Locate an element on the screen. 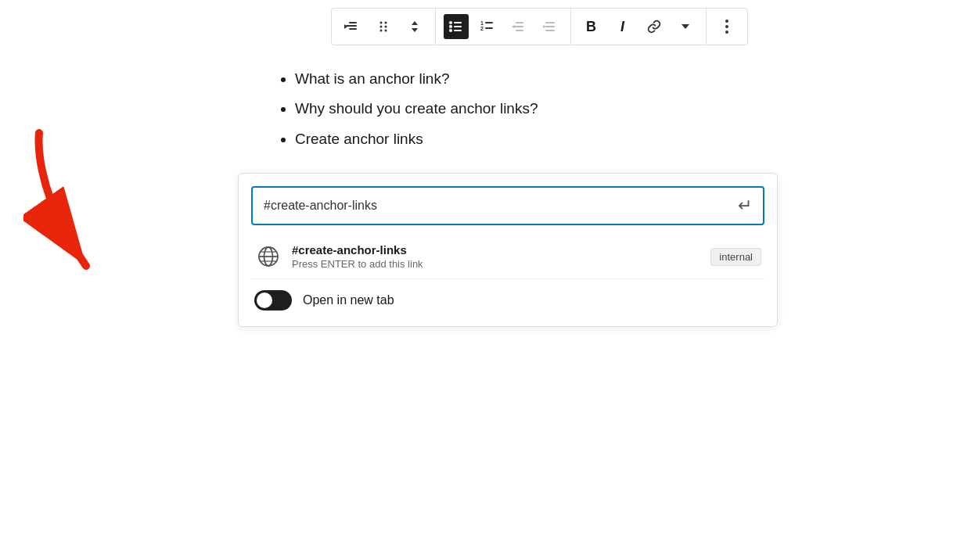 The height and width of the screenshot is (560, 953). italic-icon: I is located at coordinates (623, 27).